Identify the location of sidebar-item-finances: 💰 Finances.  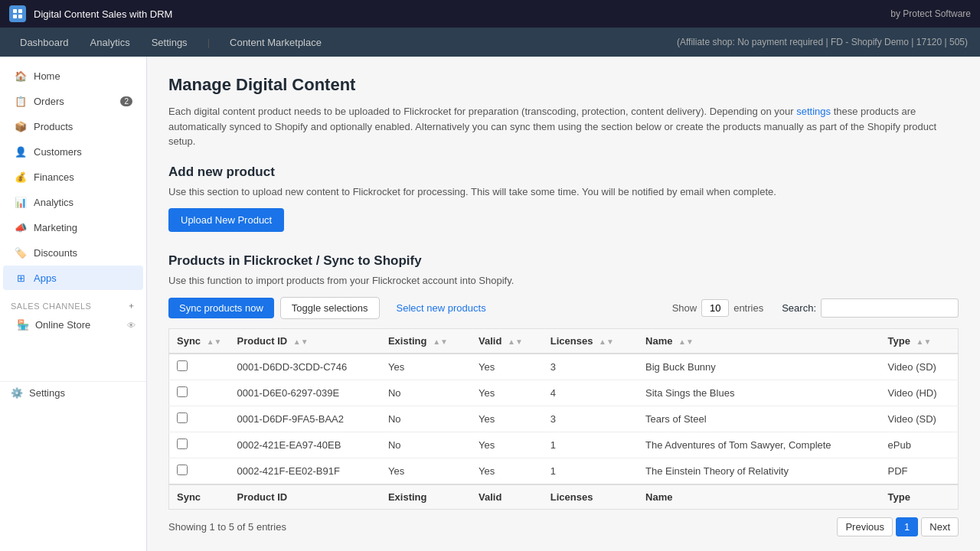
(74, 177).